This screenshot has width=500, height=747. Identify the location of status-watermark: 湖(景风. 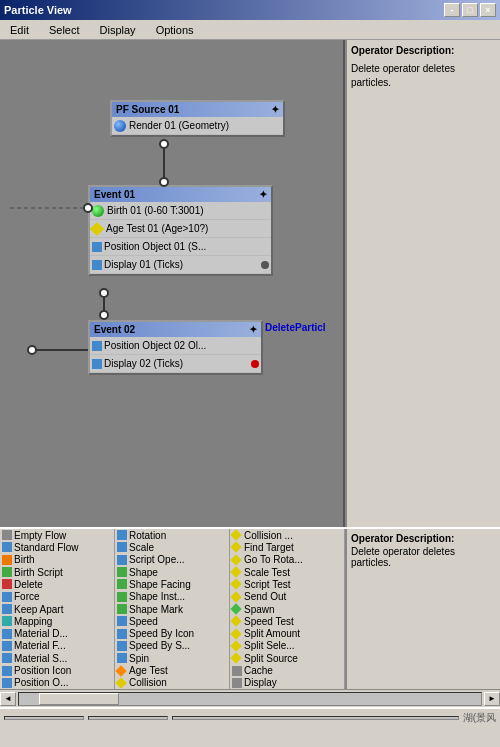
(480, 718).